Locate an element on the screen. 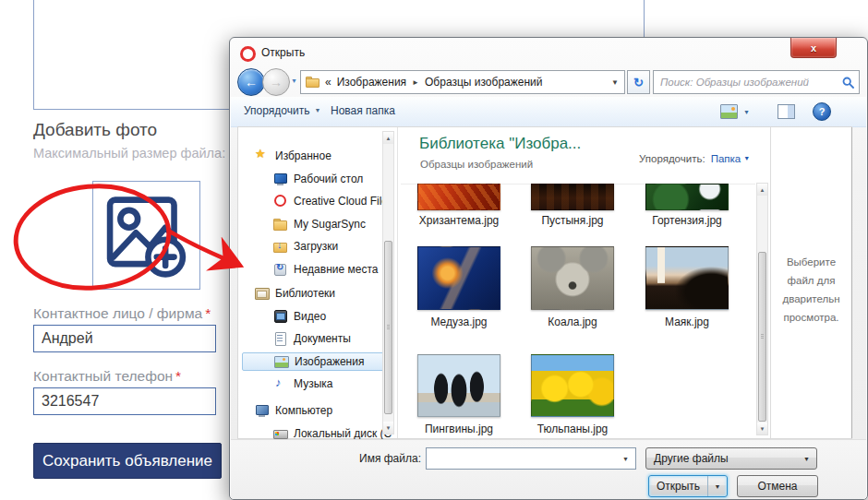  documents-icon is located at coordinates (281, 339).